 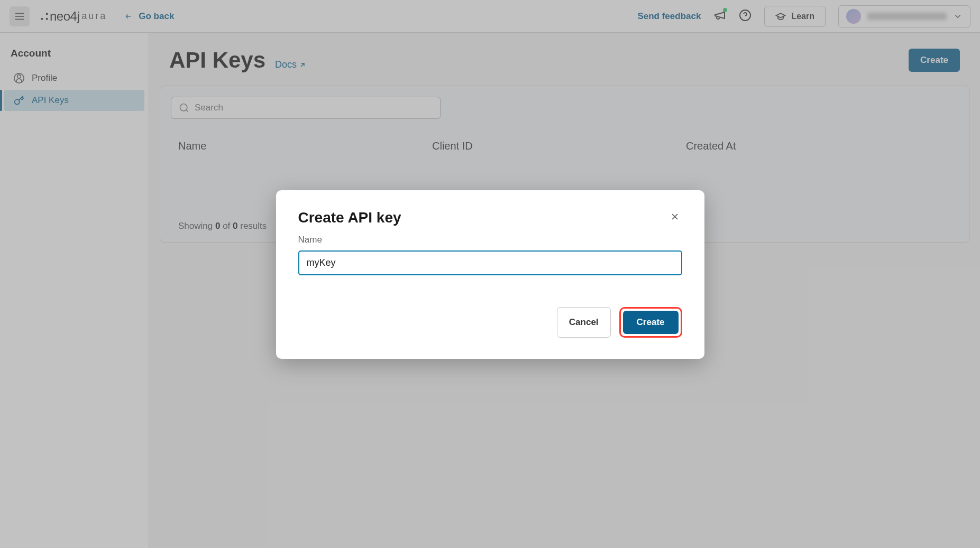 I want to click on create-api-key-modal: Create API key Name Cancel Create, so click(x=490, y=275).